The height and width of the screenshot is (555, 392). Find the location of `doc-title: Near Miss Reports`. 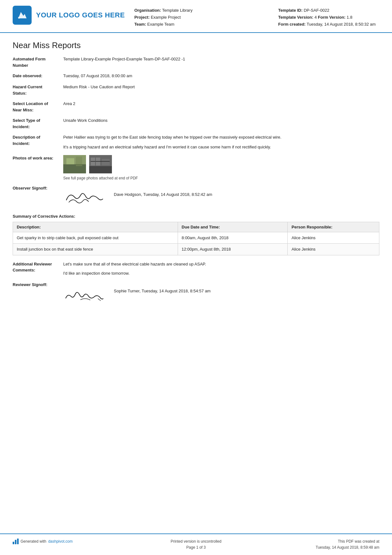

doc-title: Near Miss Reports is located at coordinates (196, 46).